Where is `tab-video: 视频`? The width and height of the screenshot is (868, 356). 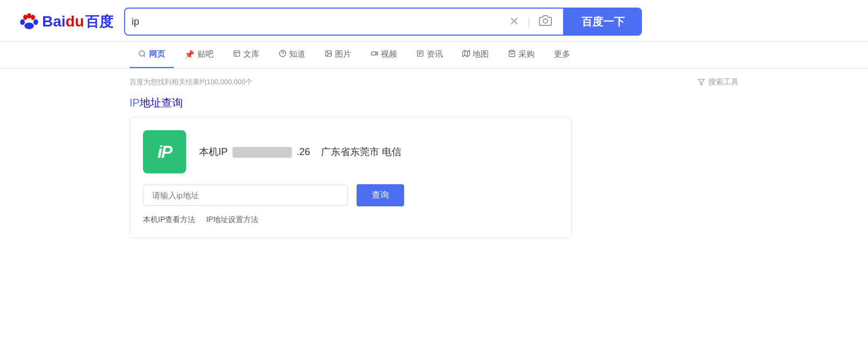 tab-video: 视频 is located at coordinates (384, 55).